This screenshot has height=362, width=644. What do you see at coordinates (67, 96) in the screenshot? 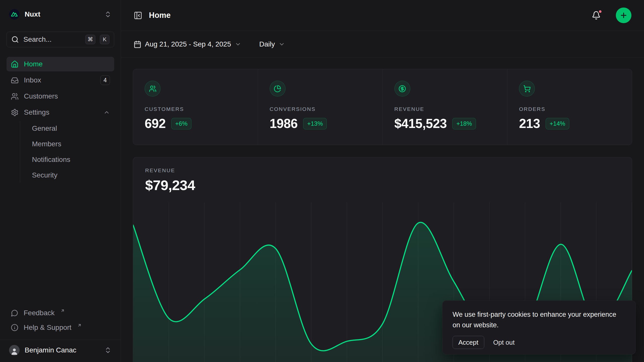
I see `sidebar-item-label: Customers` at bounding box center [67, 96].